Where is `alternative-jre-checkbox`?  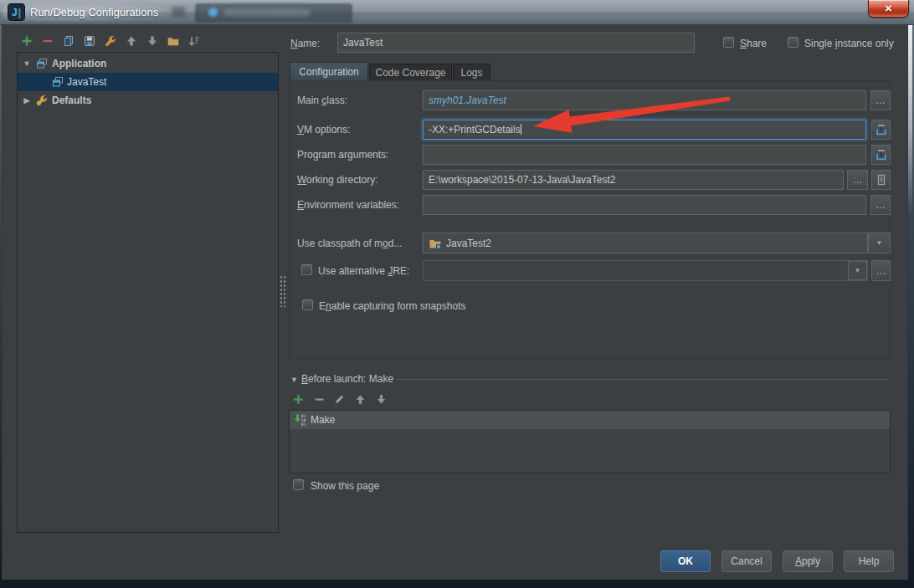 alternative-jre-checkbox is located at coordinates (306, 269).